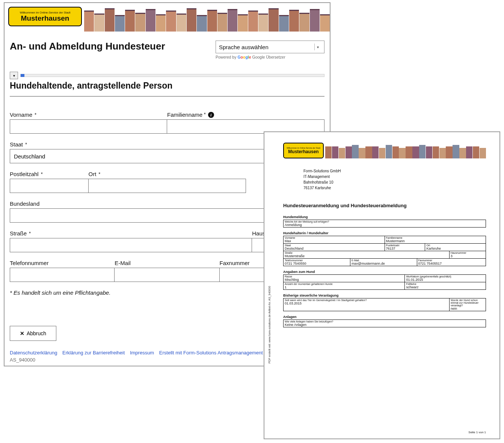 Image resolution: width=504 pixels, height=443 pixels. Describe the element at coordinates (385, 233) in the screenshot. I see `pdf-sec-halter: Hundehalterin / Hundehalter` at that location.